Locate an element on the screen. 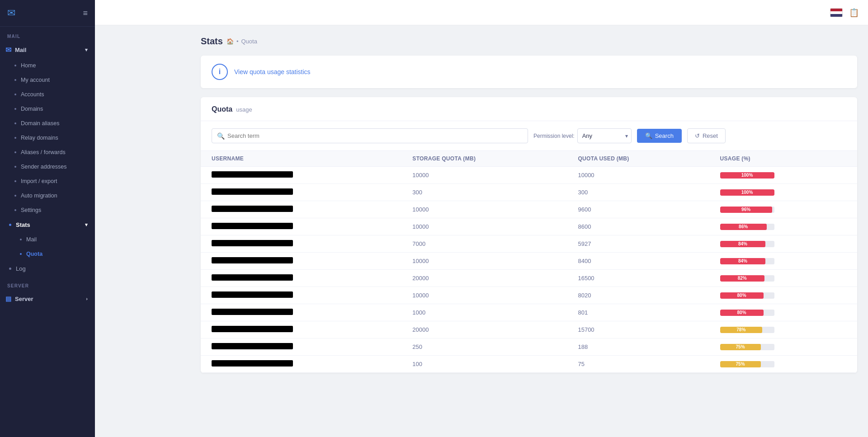  progress-bar-fill: 96% is located at coordinates (746, 210).